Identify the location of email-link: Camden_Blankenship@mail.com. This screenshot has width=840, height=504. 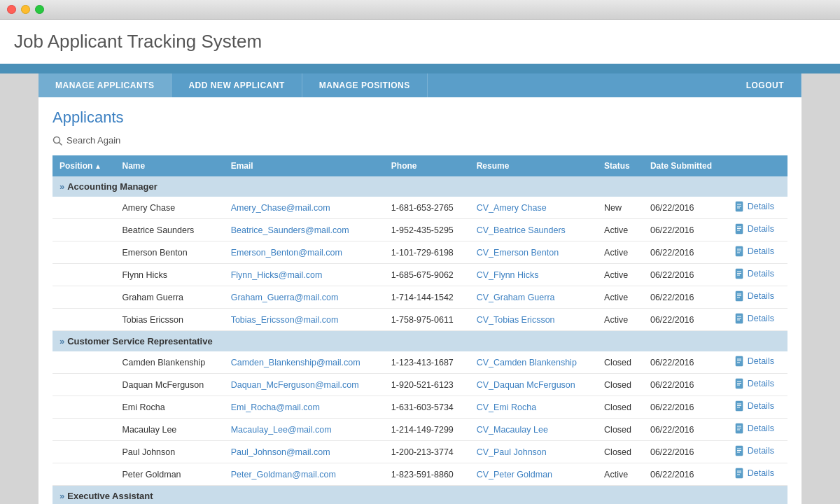
(295, 363).